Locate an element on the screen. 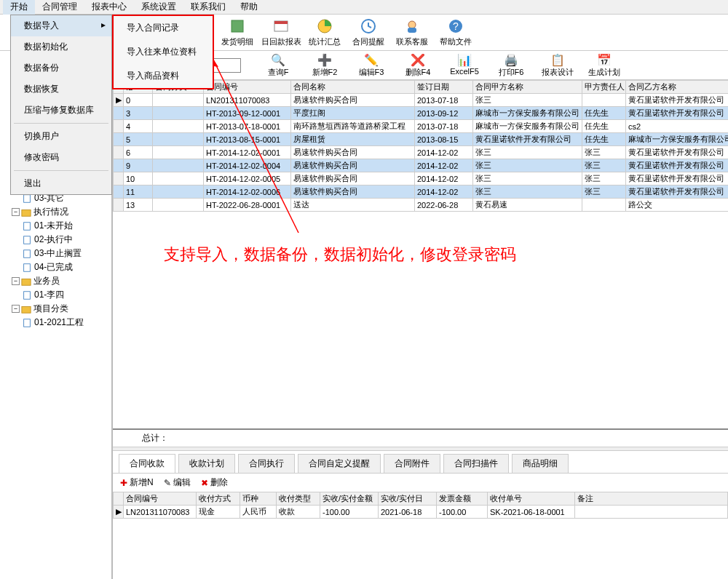  tab-收款计划: 收款计划 is located at coordinates (207, 463).